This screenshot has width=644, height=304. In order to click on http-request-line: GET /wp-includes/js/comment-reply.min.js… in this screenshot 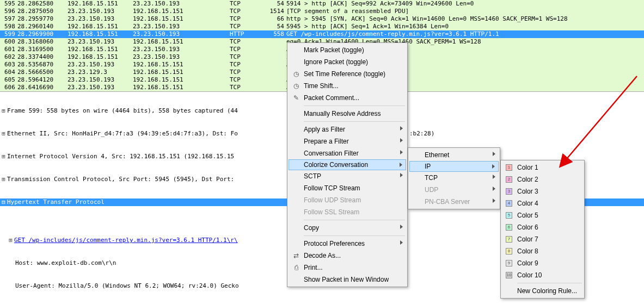, I will do `click(126, 240)`.